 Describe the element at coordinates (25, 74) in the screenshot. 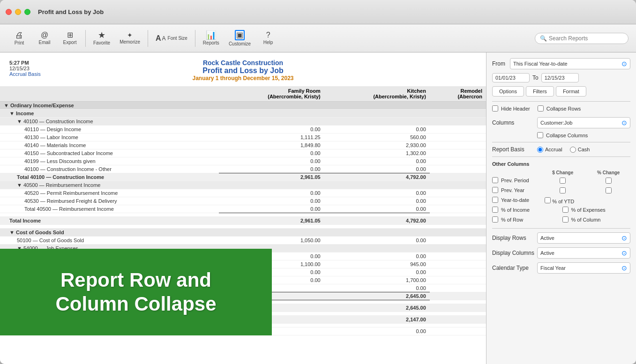

I see `report-basis: Accrual Basis` at that location.